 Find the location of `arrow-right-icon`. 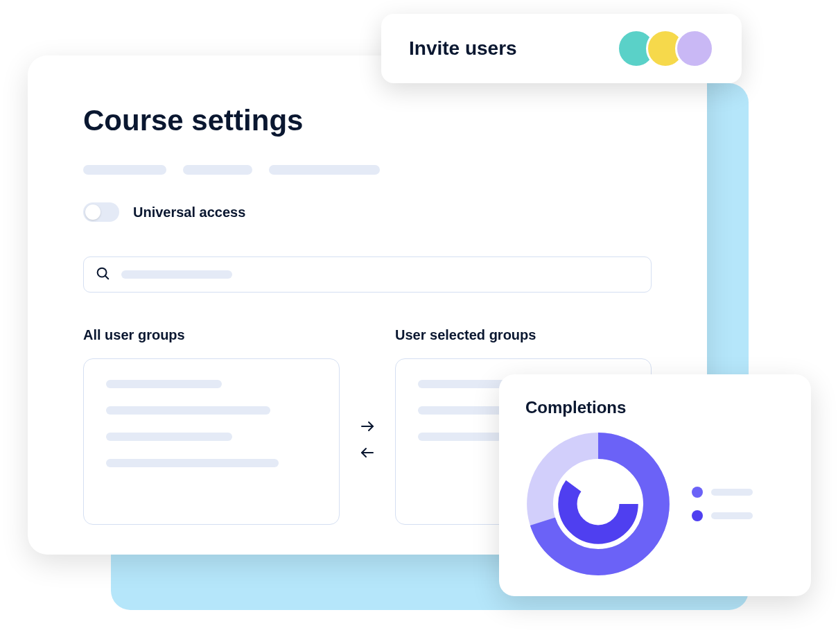

arrow-right-icon is located at coordinates (367, 428).